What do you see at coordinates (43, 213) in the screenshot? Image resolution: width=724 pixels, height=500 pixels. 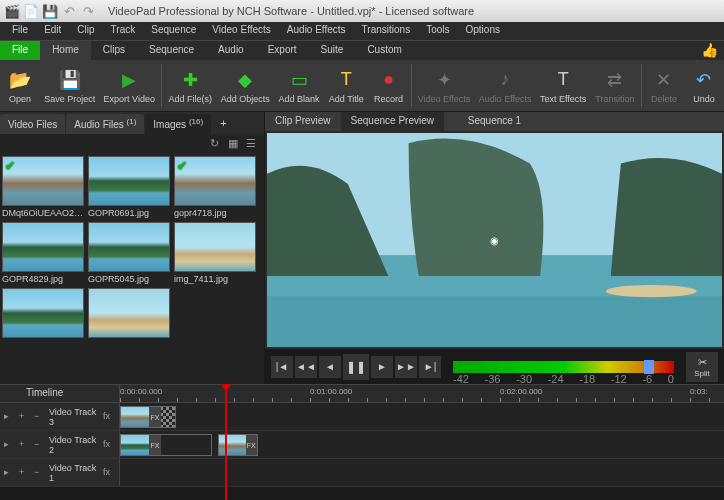 I see `thumb-label: DMqt6OiUEAAO2ET.jpg` at bounding box center [43, 213].